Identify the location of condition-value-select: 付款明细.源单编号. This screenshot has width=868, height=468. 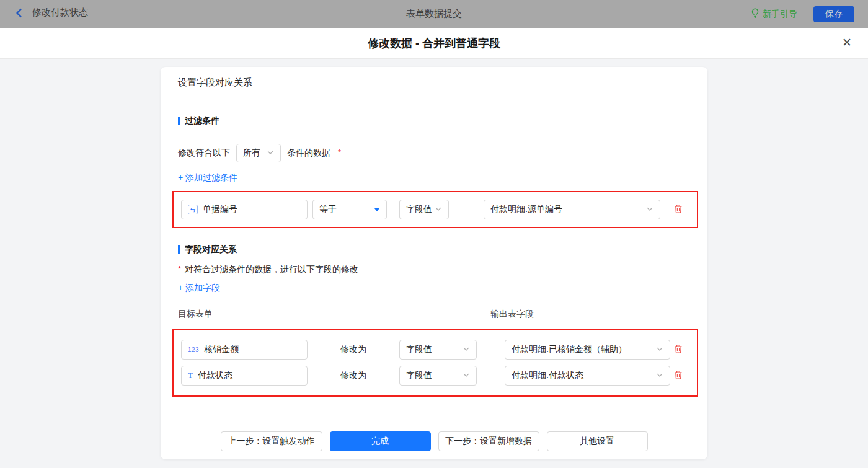
(572, 210).